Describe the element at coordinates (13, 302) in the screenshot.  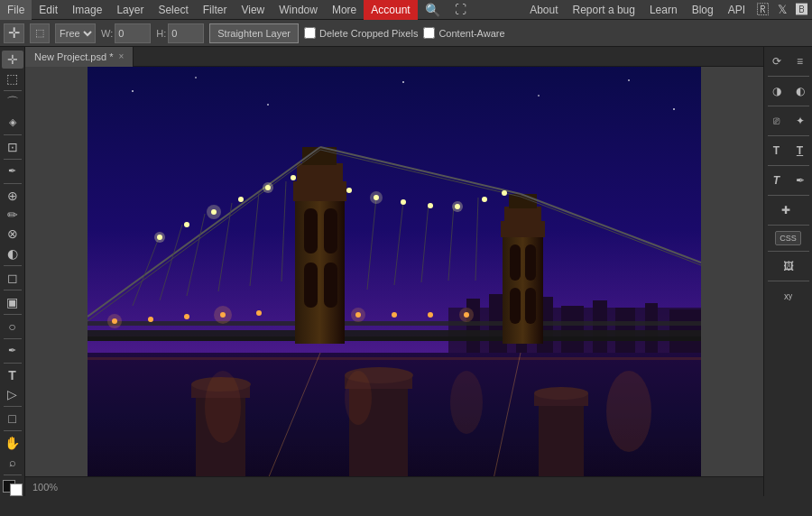
I see `gradient-tool: ▣` at that location.